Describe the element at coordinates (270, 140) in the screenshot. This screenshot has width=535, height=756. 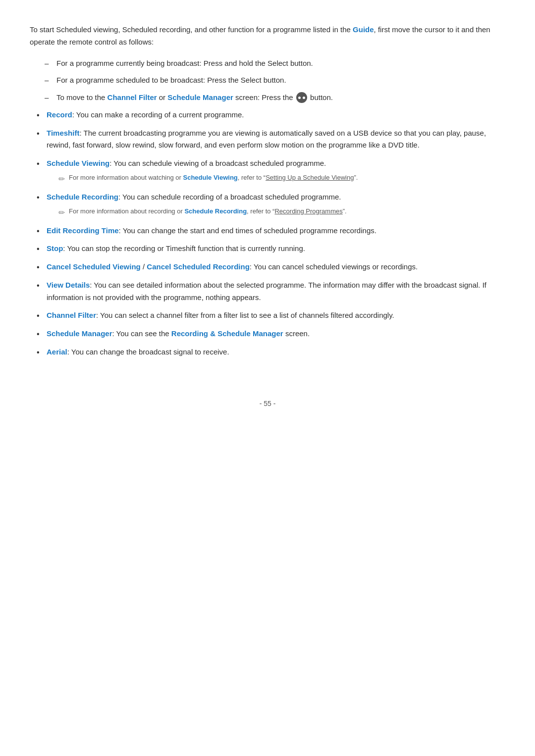
I see `list-item-timeshift: Timeshift: The current broadcasting prog…` at that location.